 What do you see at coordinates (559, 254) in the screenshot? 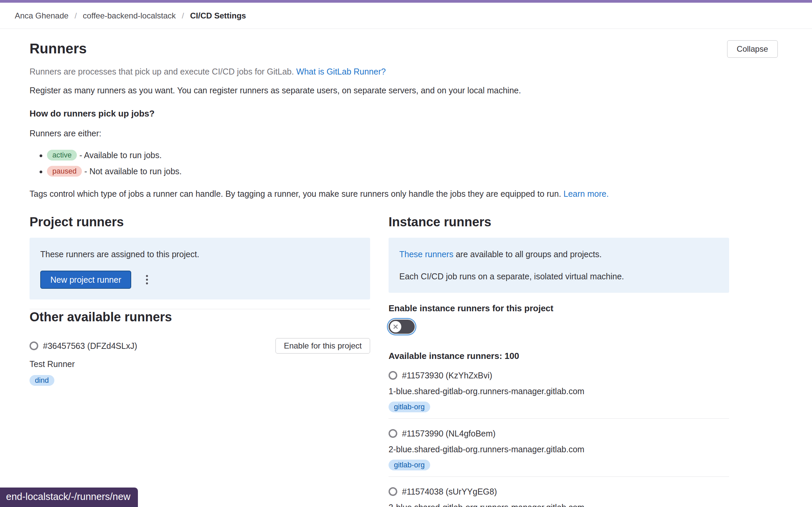
I see `instance-runners-callout-line1: These runners are available to all group…` at bounding box center [559, 254].